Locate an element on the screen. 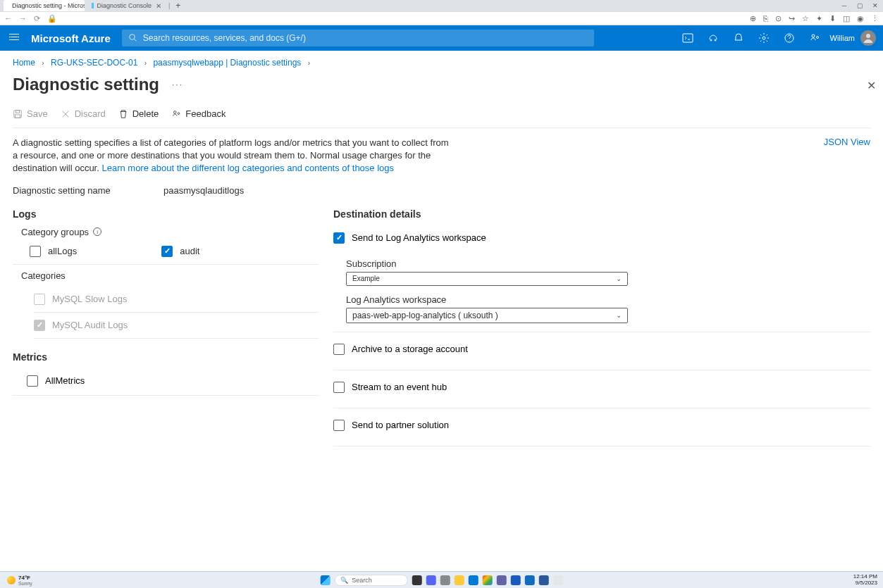 This screenshot has width=883, height=588. close-window-icon: ✕ is located at coordinates (875, 6).